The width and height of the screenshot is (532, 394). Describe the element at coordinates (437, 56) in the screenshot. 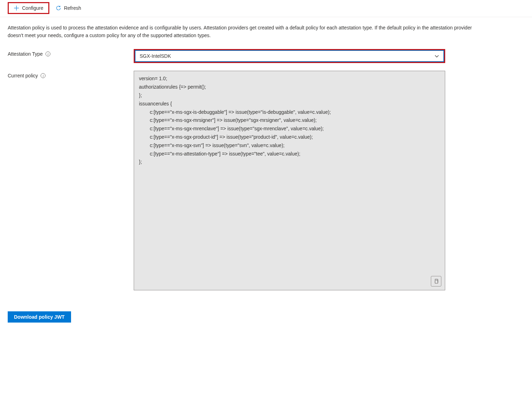

I see `chevron-down-icon` at that location.